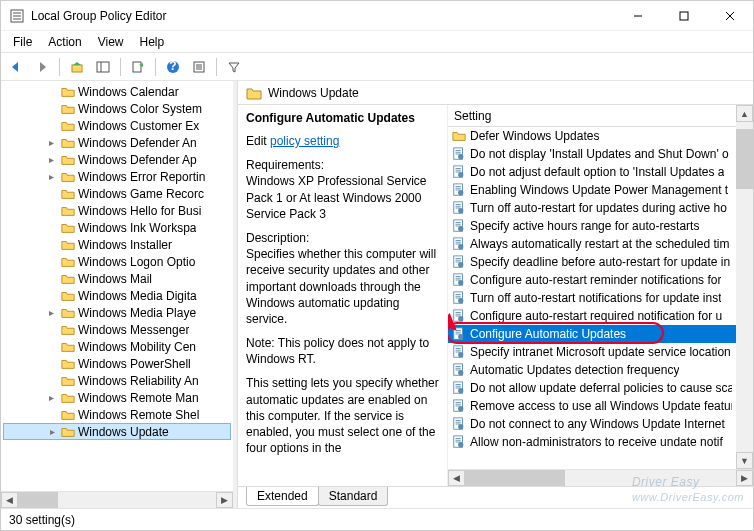 This screenshot has height=531, width=754. I want to click on edit-line: Edit policy setting, so click(342, 141).